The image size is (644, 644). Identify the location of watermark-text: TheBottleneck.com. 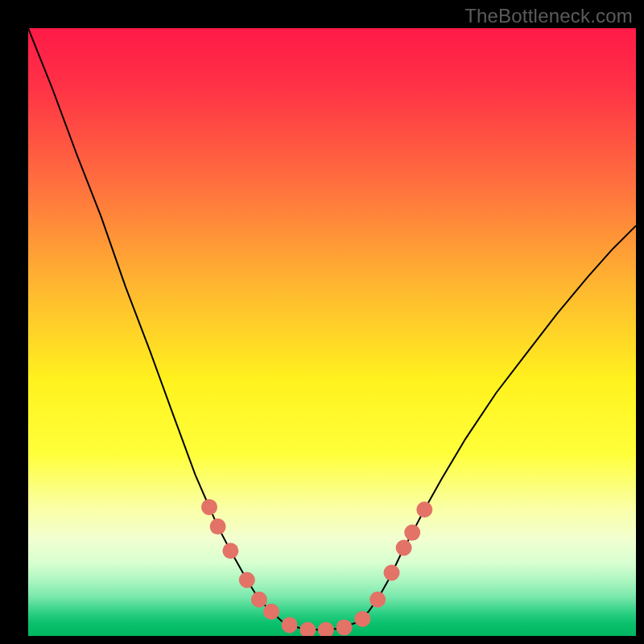
(549, 16).